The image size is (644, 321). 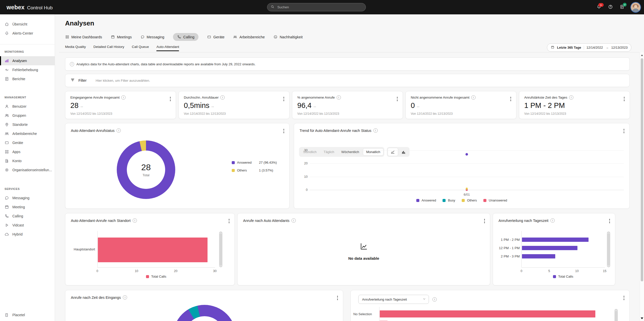 I want to click on sidebar-item-ger-te: Geräte, so click(x=27, y=143).